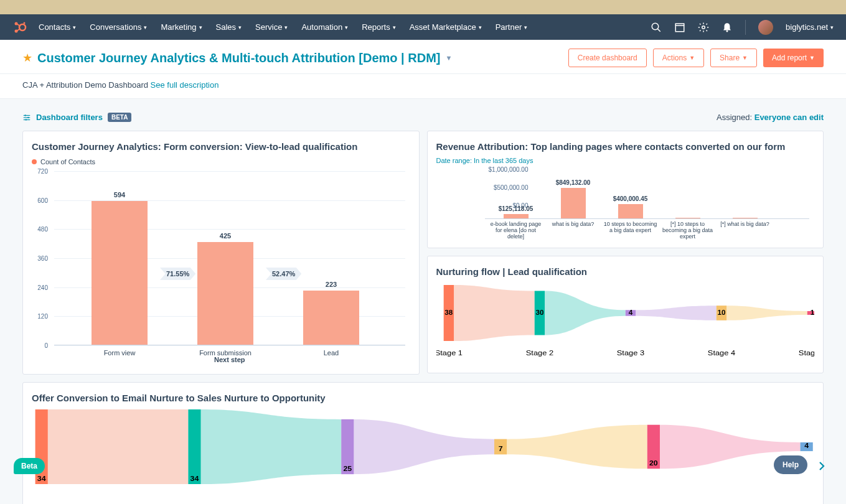  I want to click on actions-button: Actions▼, so click(679, 58).